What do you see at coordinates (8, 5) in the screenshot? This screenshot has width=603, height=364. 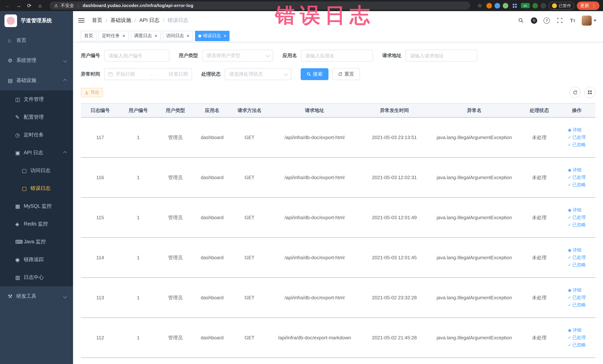 I see `back-icon: ←` at bounding box center [8, 5].